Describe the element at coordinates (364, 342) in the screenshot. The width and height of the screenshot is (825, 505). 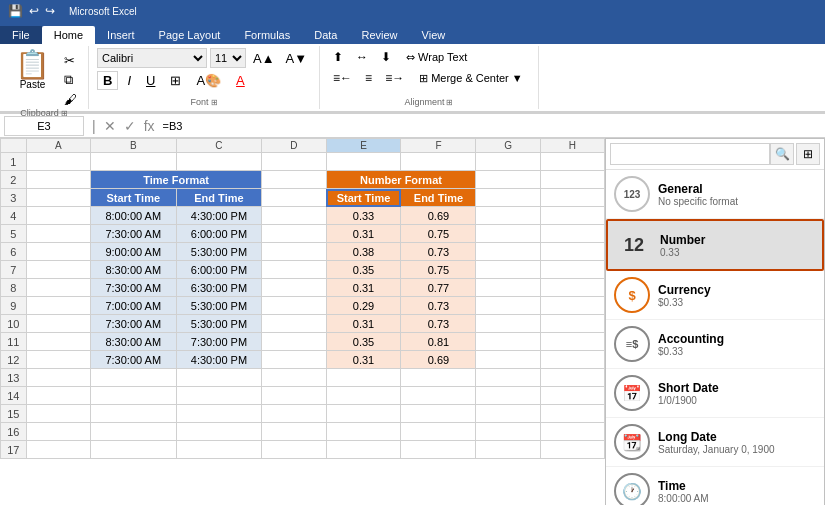
I see `cell-e11: 0.35` at that location.